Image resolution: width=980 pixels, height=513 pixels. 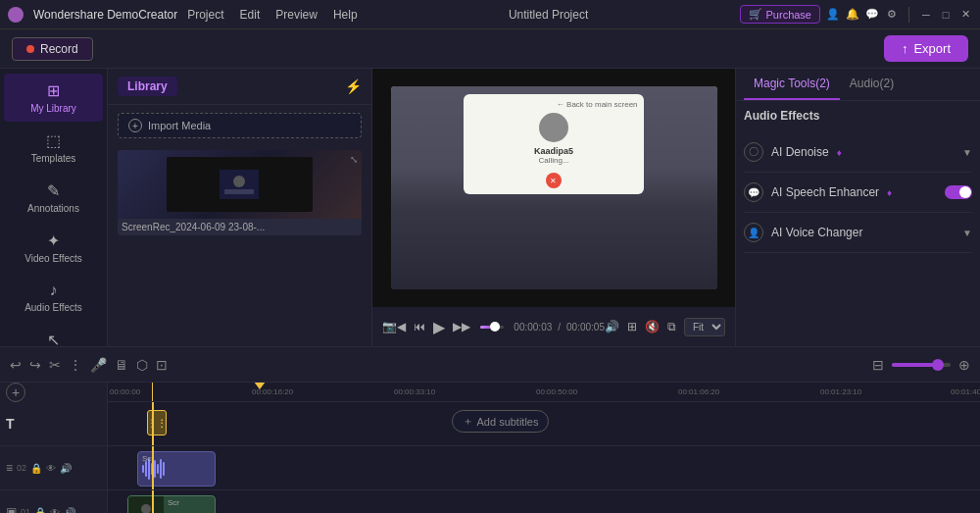 I want to click on avatar-button: 👤, so click(x=833, y=15).